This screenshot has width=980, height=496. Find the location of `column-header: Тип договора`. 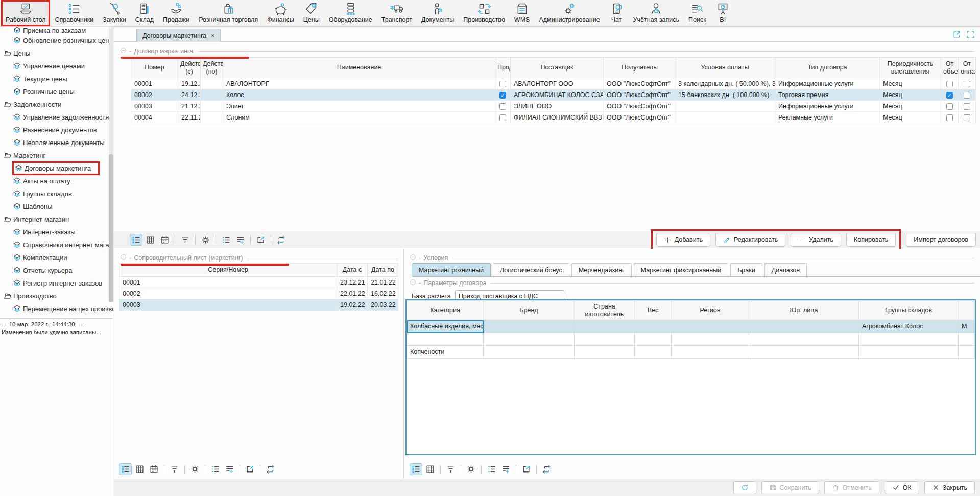

column-header: Тип договора is located at coordinates (827, 68).